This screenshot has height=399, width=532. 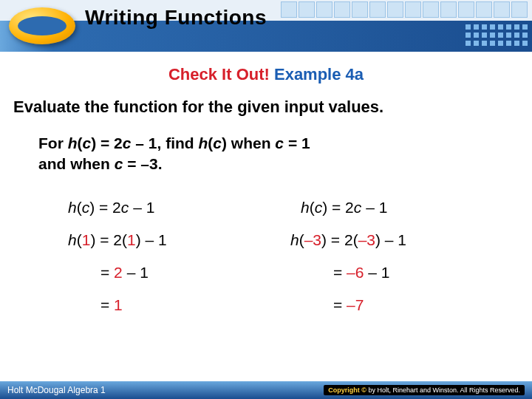 I want to click on slide-footer: Holt McDougal Algebra 1 Copyright © by H…, so click(x=266, y=390).